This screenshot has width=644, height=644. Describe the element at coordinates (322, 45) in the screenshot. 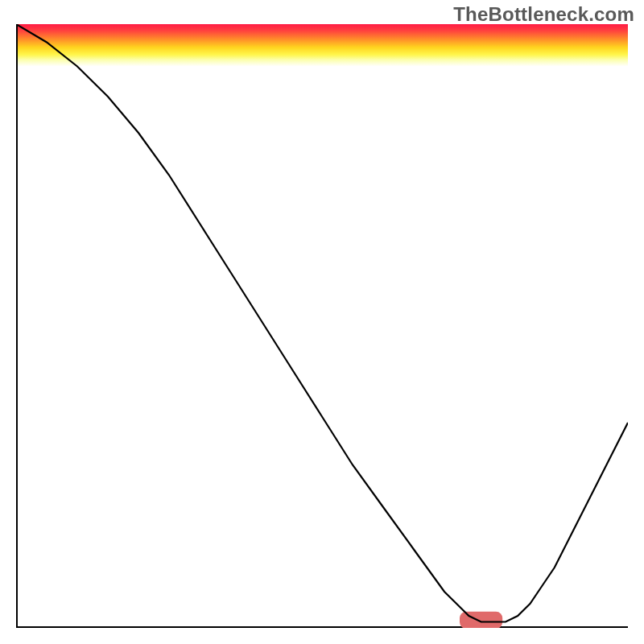

I see `gradient-background` at that location.